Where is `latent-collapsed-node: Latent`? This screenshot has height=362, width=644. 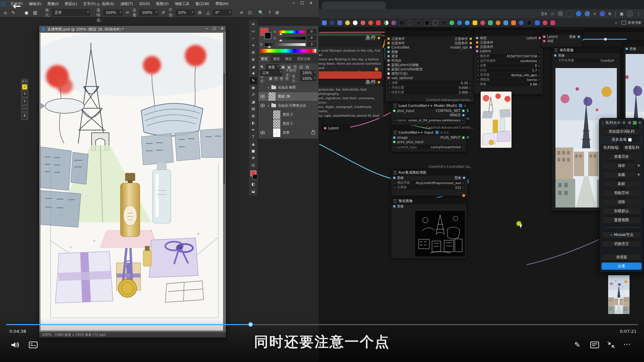 latent-collapsed-node: Latent is located at coordinates (336, 128).